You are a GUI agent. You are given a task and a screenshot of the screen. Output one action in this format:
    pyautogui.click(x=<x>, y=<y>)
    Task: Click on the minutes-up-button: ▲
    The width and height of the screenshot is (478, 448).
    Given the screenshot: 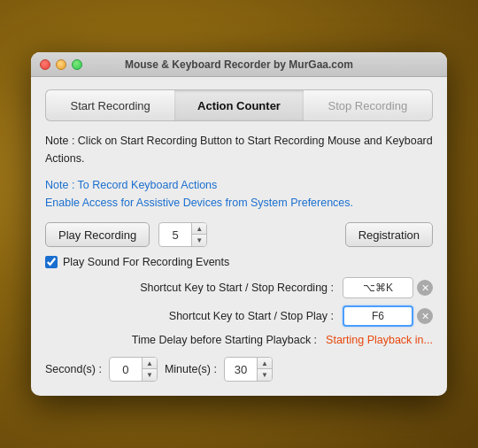 What is the action you would take?
    pyautogui.click(x=265, y=363)
    